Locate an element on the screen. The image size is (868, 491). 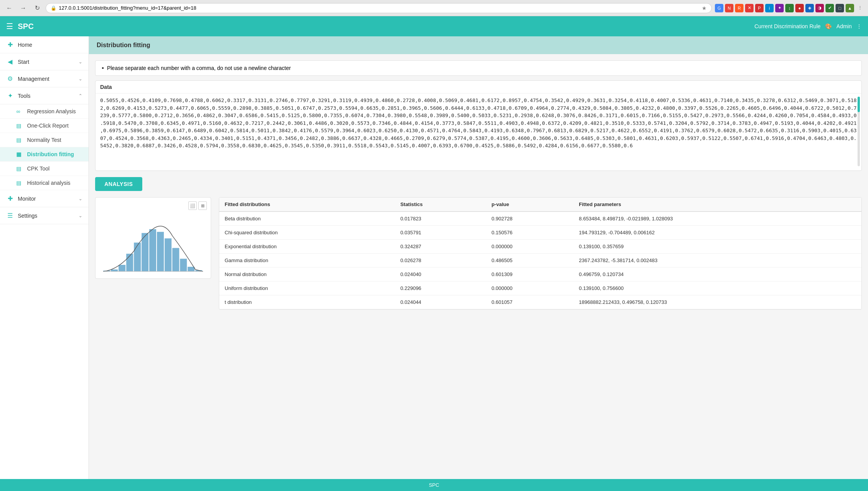
table-row: t distribution 0.024044 0.601057 1896888… is located at coordinates (541, 302).